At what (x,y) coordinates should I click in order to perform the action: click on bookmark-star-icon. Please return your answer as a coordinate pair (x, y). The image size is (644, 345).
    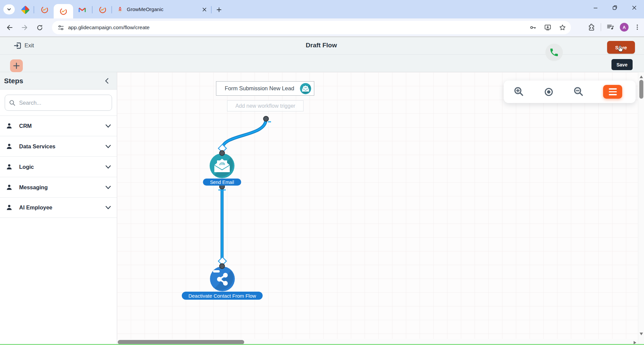
    Looking at the image, I should click on (562, 28).